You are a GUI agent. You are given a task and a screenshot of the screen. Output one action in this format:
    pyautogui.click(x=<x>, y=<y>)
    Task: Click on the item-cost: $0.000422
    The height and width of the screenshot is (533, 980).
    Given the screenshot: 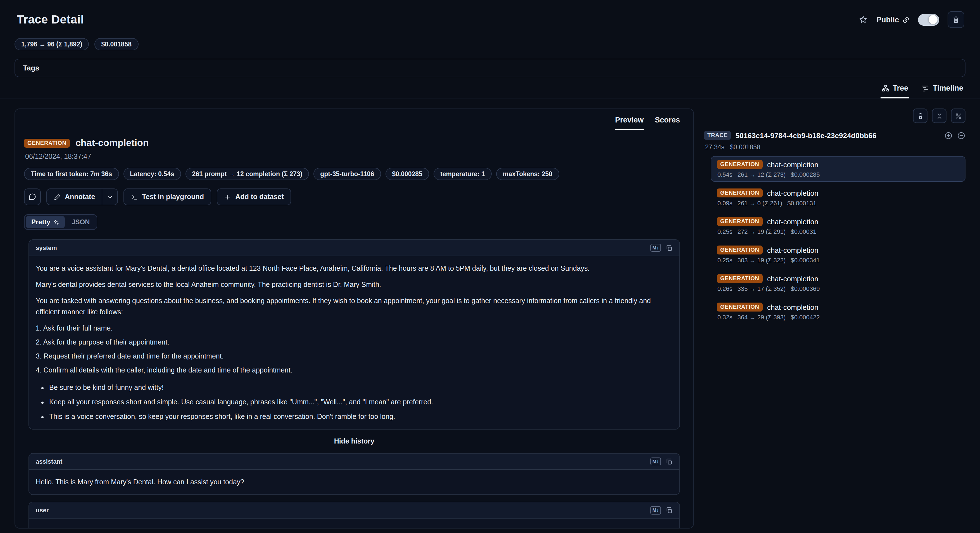 What is the action you would take?
    pyautogui.click(x=805, y=317)
    